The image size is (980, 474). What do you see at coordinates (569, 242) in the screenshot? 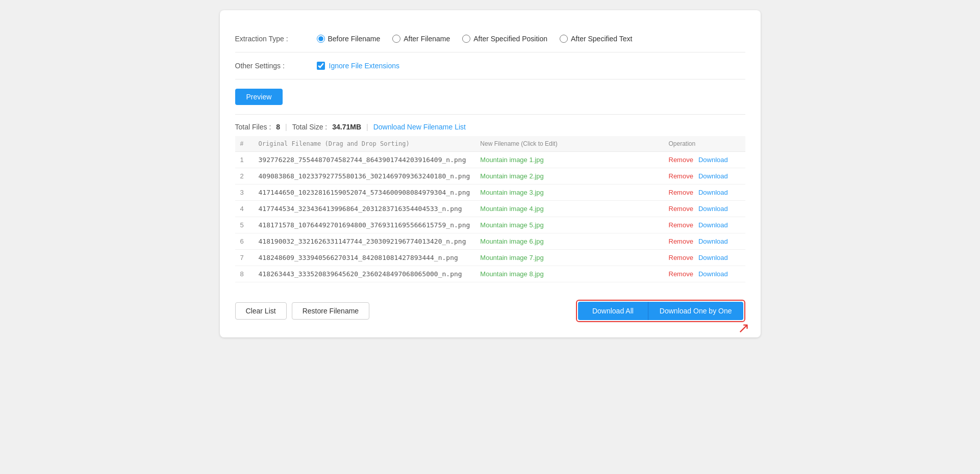
I see `cell-new-filename: Mountain image 6.jpg` at bounding box center [569, 242].